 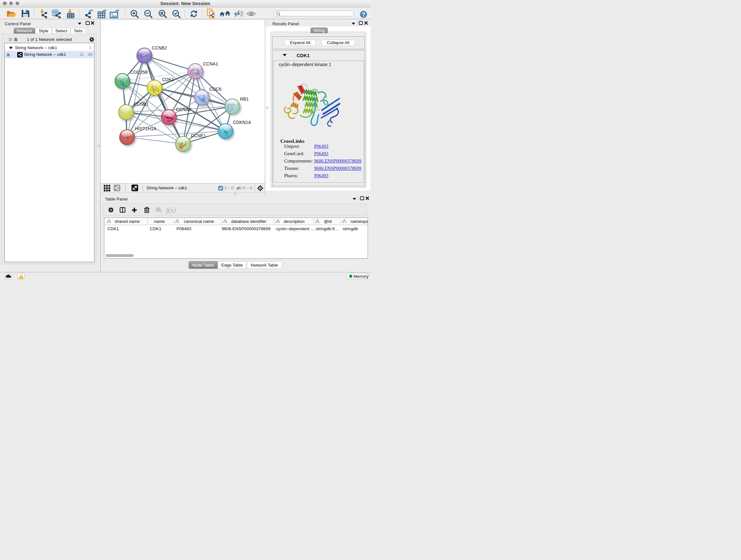 I want to click on svg-text: CDK1, so click(x=168, y=80).